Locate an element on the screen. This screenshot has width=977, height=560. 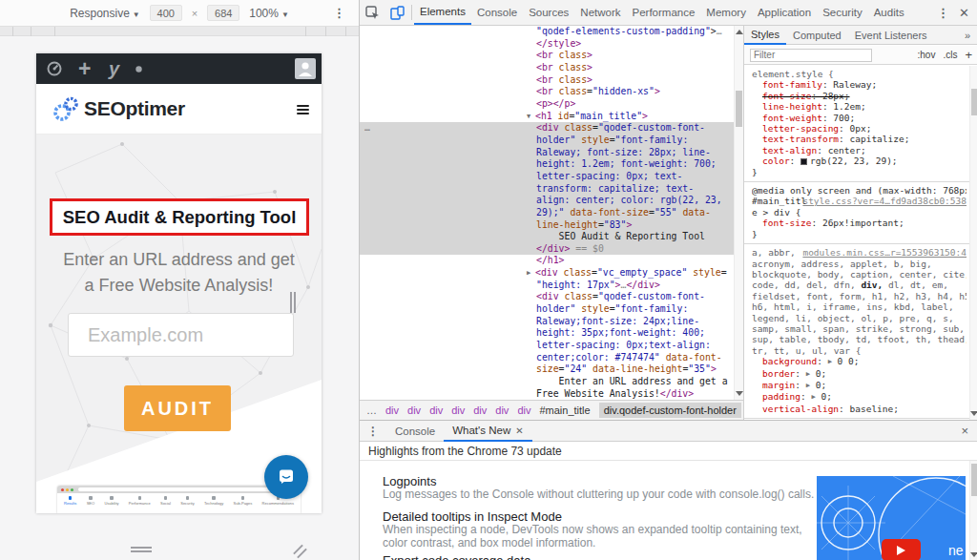
devtools-menu-icon: ⋮ is located at coordinates (943, 13).